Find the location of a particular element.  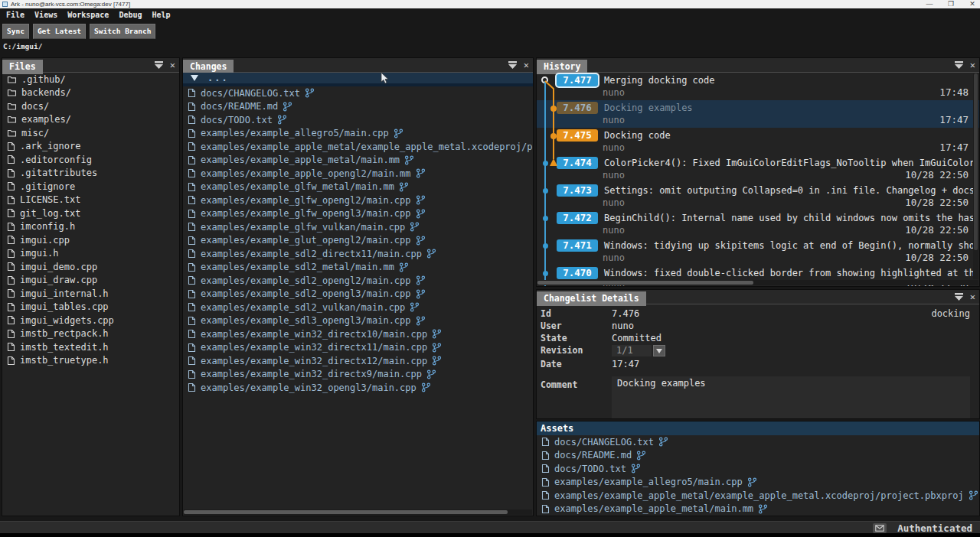

file-tree-item: imgui_internal.h is located at coordinates (90, 294).